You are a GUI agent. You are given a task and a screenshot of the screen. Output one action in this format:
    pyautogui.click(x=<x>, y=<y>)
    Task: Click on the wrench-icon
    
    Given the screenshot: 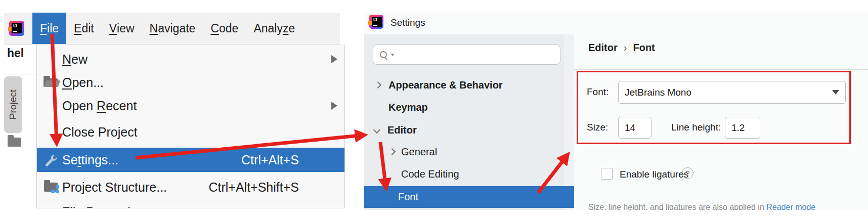 What is the action you would take?
    pyautogui.click(x=51, y=160)
    